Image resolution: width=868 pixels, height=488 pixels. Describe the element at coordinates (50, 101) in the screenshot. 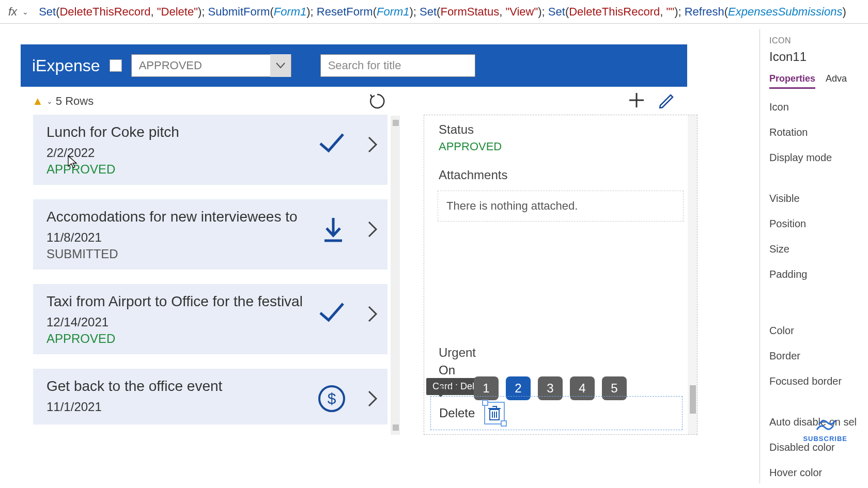

I see `warning-chevron-icon: ⌄` at that location.